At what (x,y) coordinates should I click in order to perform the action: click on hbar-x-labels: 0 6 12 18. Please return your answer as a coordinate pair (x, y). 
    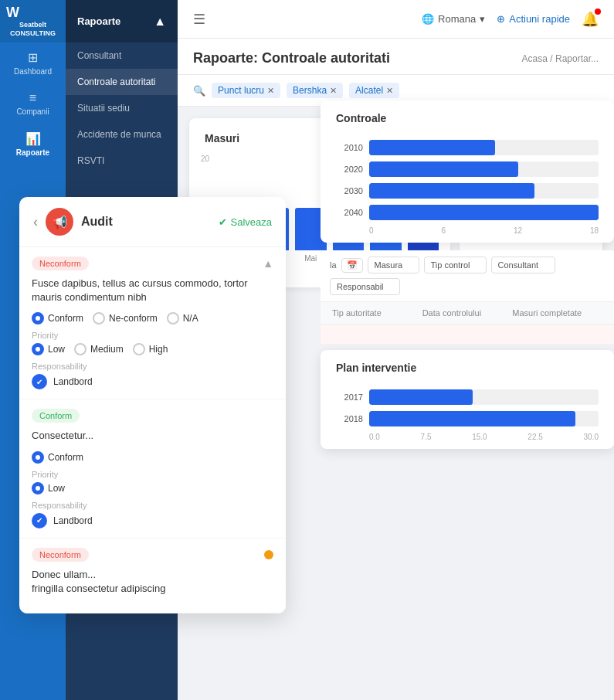
    Looking at the image, I should click on (467, 230).